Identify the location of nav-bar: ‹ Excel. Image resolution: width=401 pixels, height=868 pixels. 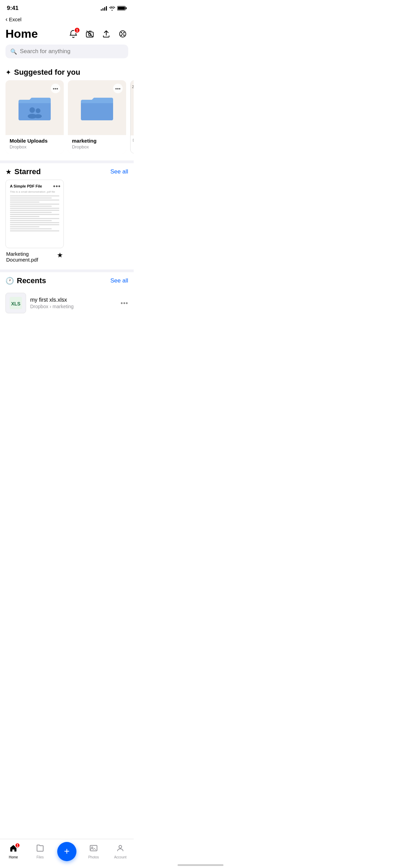
(67, 20).